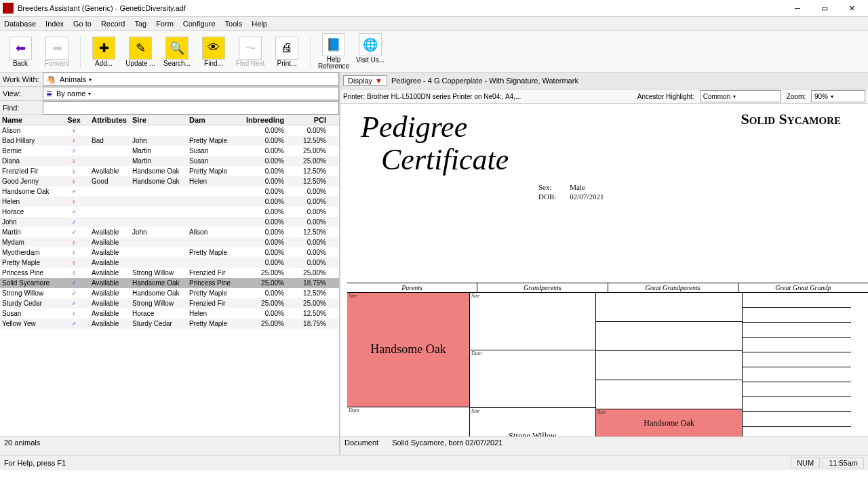 The image size is (868, 488). Describe the element at coordinates (57, 52) in the screenshot. I see `forward-button: ➡Forward` at that location.